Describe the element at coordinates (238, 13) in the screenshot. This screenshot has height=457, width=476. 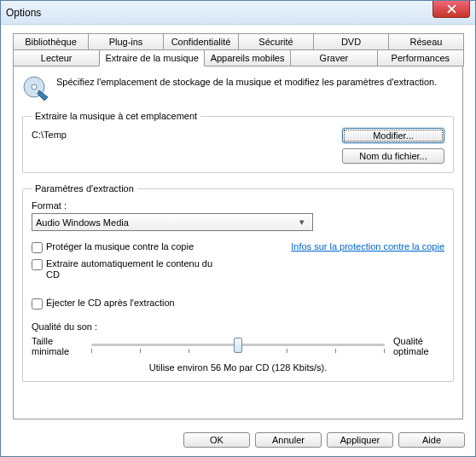
I see `titlebar: Options` at that location.